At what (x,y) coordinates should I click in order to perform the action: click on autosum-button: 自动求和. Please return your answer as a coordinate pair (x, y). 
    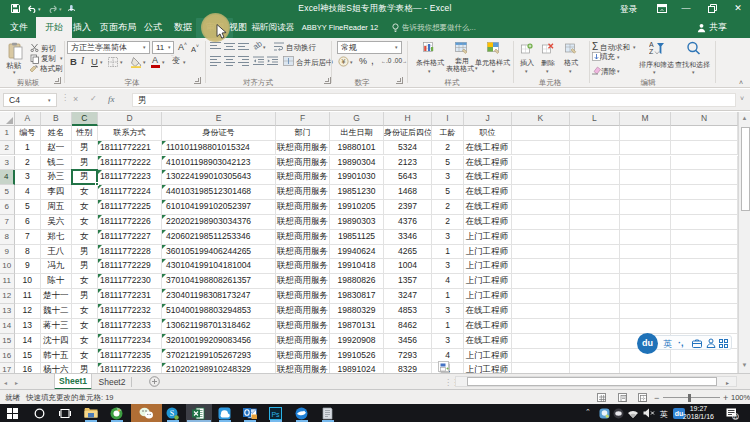
    Looking at the image, I should click on (615, 48).